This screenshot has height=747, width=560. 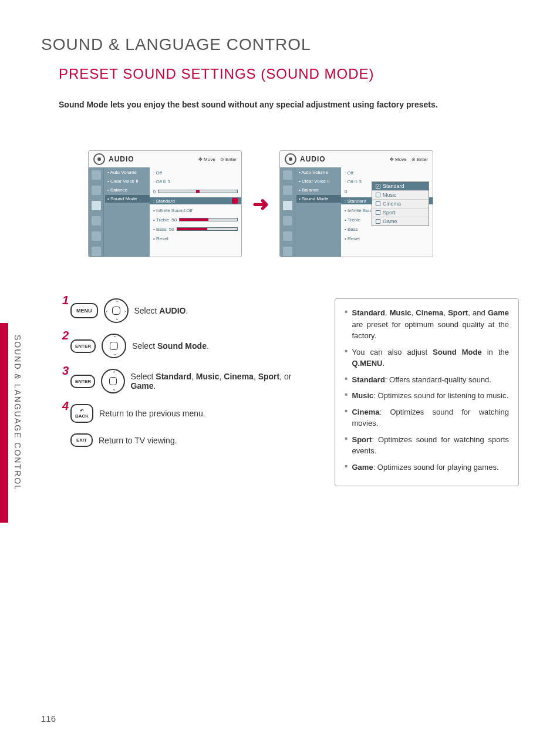 What do you see at coordinates (349, 173) in the screenshot?
I see `osd-val: : Off` at bounding box center [349, 173].